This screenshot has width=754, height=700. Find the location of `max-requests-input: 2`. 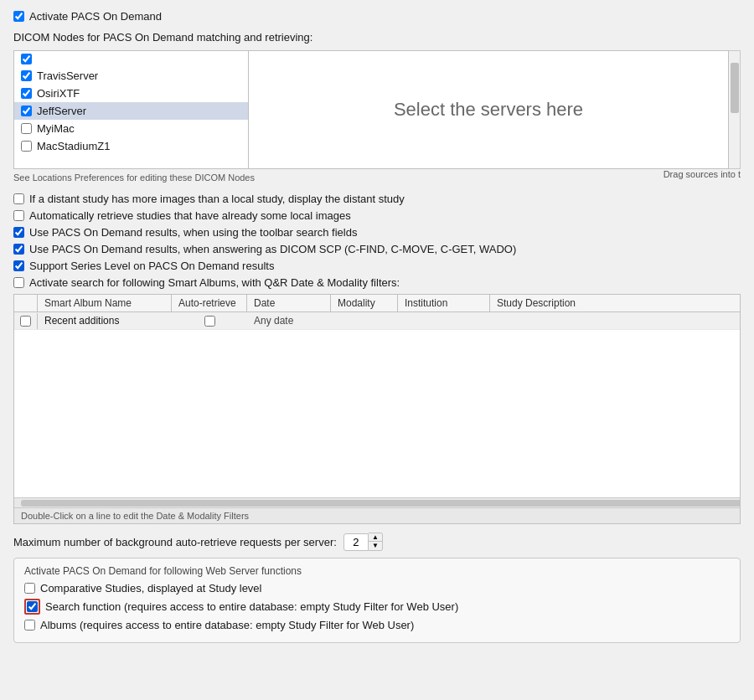

max-requests-input: 2 is located at coordinates (356, 543).